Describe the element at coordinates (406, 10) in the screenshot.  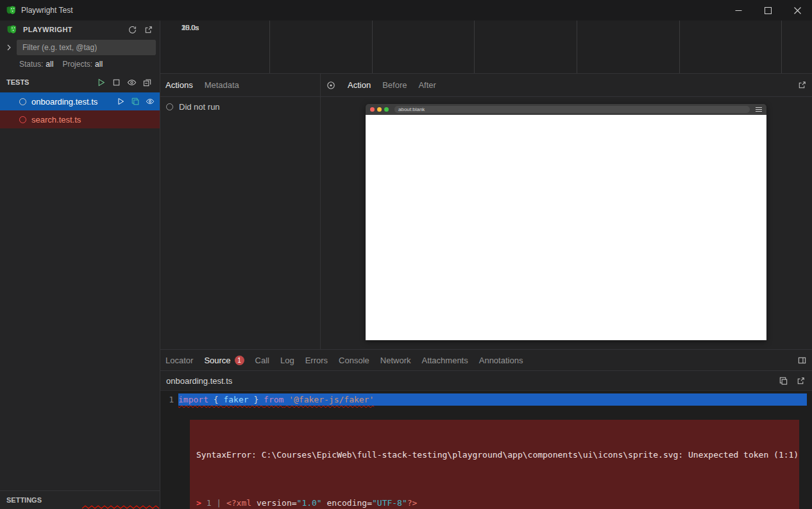
I see `titlebar: Playwright Test` at that location.